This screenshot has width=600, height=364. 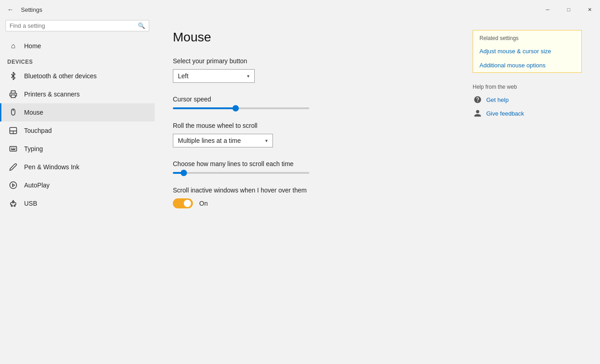 I want to click on related-settings-title: Related settings, so click(x=527, y=37).